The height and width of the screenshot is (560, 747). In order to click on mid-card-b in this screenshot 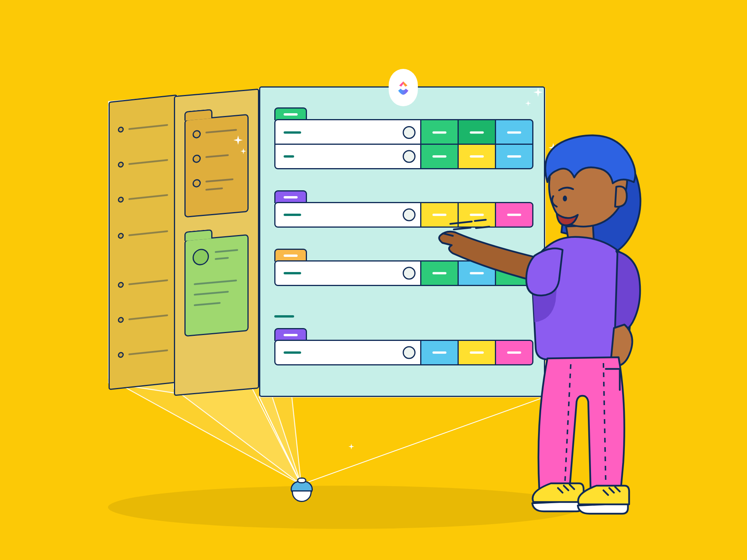, I will do `click(216, 286)`.